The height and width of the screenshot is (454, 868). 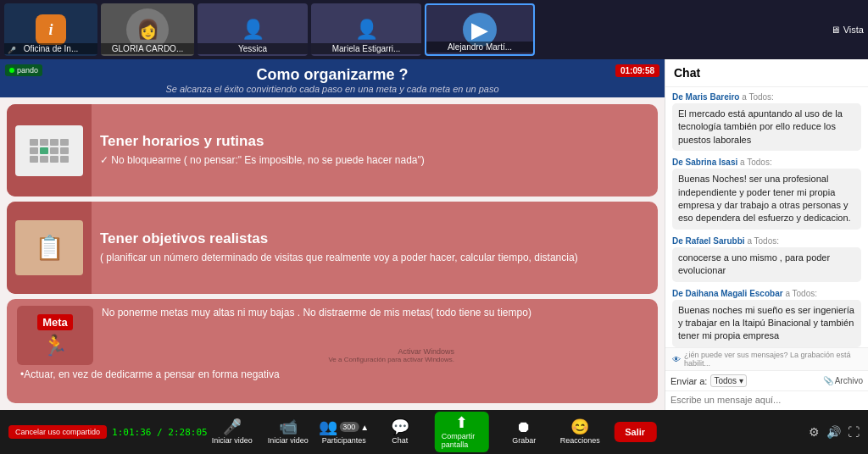 What do you see at coordinates (843, 381) in the screenshot?
I see `chat-file-button: 📎 Archivo` at bounding box center [843, 381].